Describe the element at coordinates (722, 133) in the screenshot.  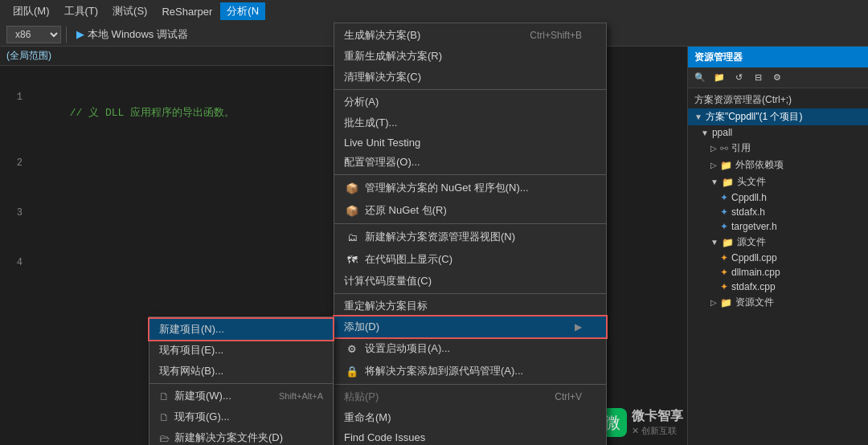
I see `project-label: ppall` at that location.